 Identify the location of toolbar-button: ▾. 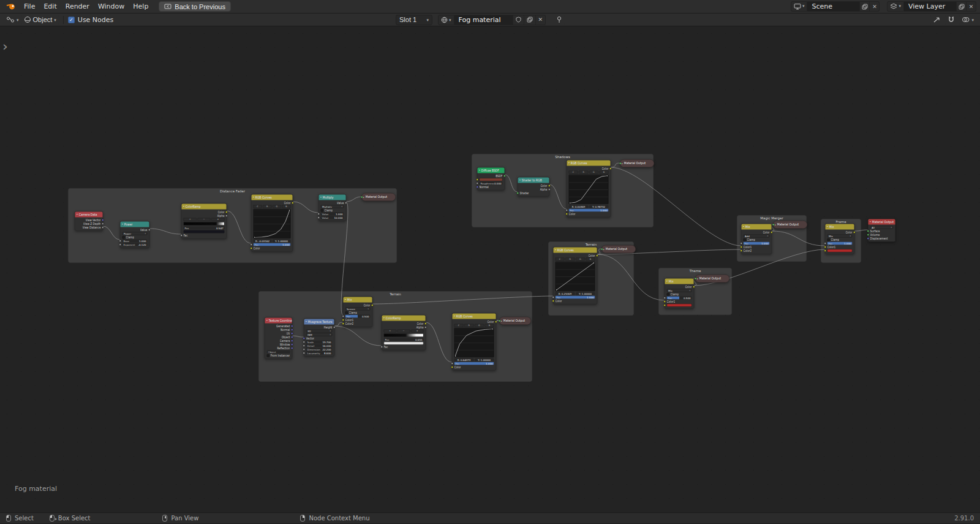
(218, 219).